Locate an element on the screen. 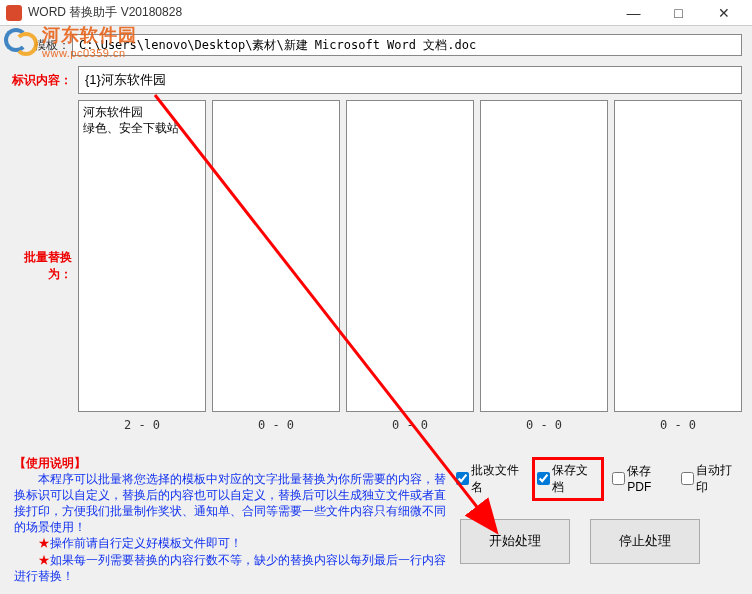  column-4-indicator: 0 - 0 is located at coordinates (544, 425).